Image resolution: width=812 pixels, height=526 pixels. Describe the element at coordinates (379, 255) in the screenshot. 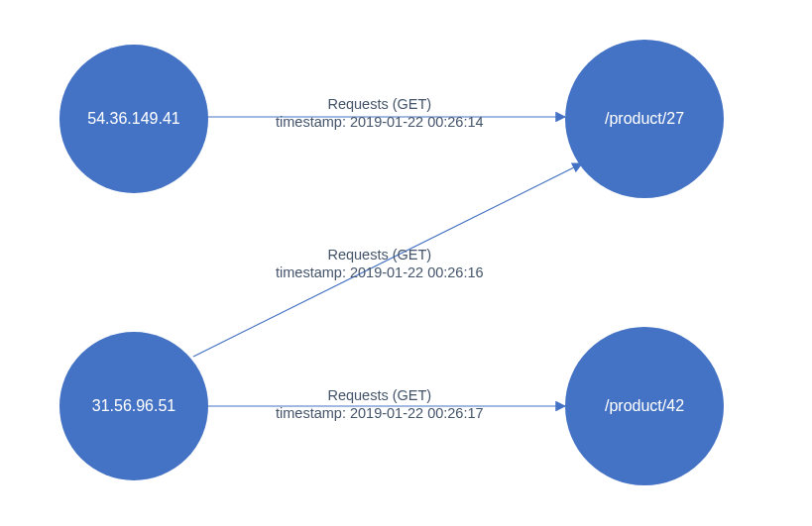

I see `edge-label-2-line1: Requests (GET)` at that location.